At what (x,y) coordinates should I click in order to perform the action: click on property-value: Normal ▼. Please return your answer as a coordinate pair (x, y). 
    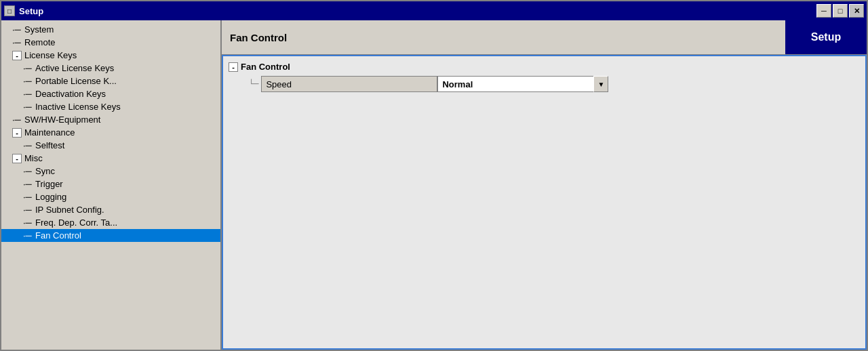
    Looking at the image, I should click on (523, 84).